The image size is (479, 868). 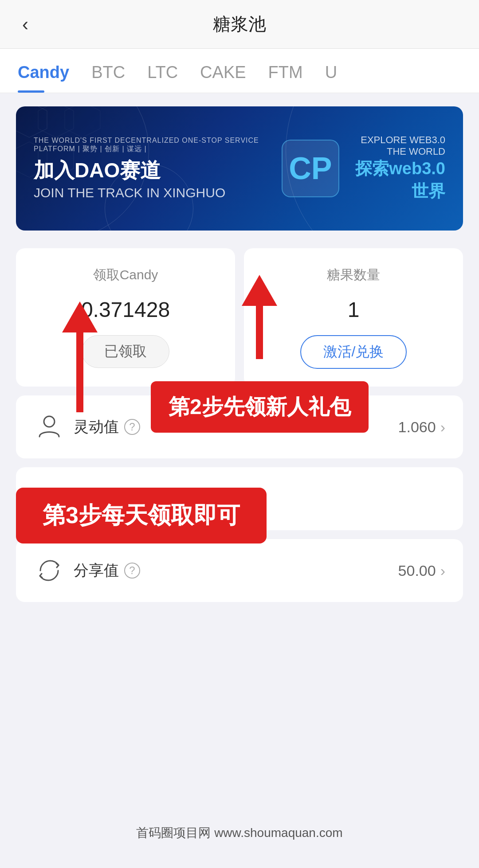 What do you see at coordinates (240, 833) in the screenshot?
I see `footer-text: 首码圈项目网 www.shoumaquan.com` at bounding box center [240, 833].